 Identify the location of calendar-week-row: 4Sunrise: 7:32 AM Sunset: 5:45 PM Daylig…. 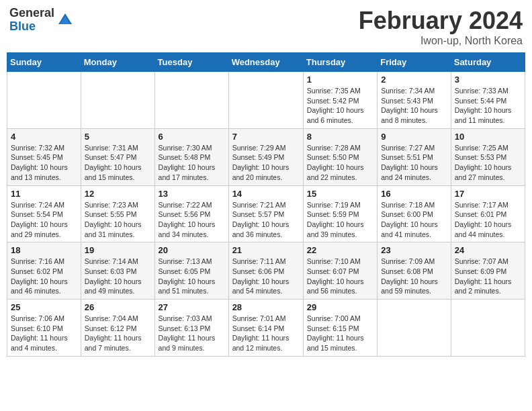
(266, 157).